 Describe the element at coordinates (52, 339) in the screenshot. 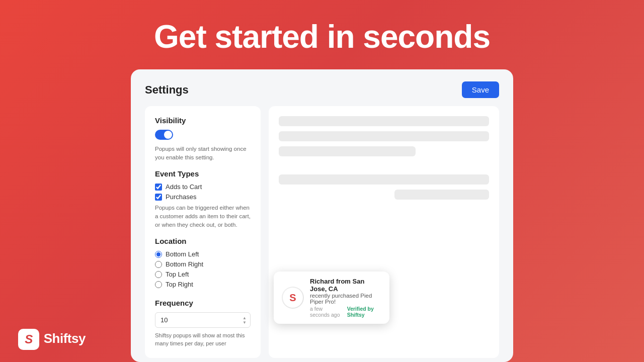

I see `branding: S Shiftsy` at that location.